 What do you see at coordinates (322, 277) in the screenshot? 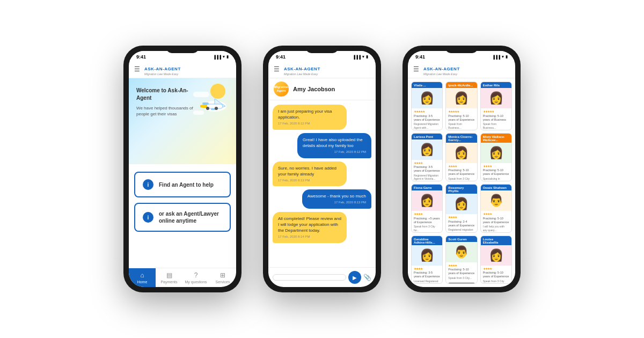
I see `chat-input-bar: ▶ 📎` at bounding box center [322, 277].